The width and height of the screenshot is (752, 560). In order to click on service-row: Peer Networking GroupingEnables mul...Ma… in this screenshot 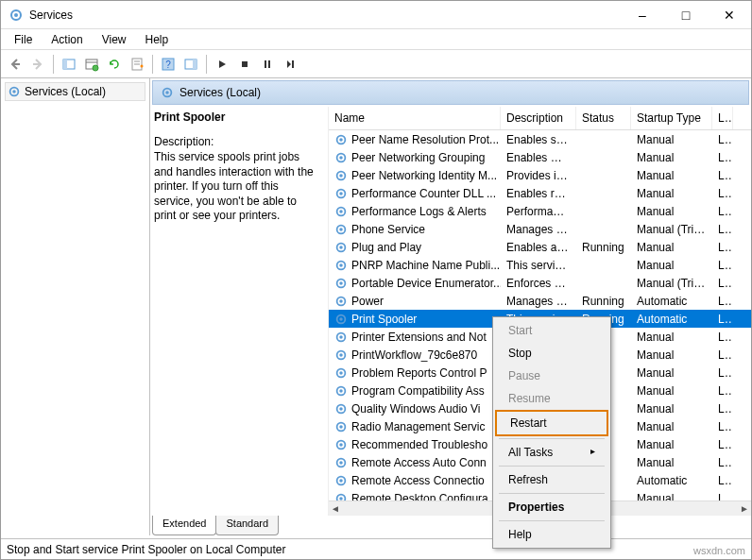, I will do `click(540, 157)`.